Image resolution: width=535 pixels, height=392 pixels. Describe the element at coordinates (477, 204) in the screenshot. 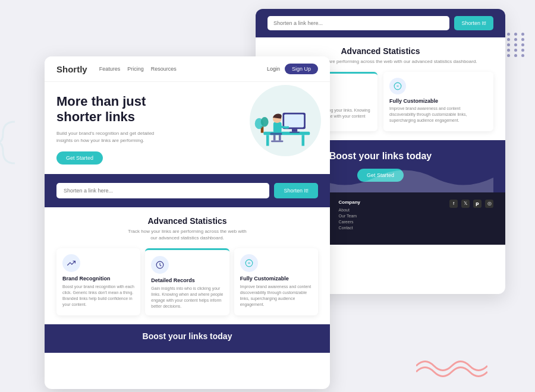

I see `pinterest-icon: 𝗽` at that location.